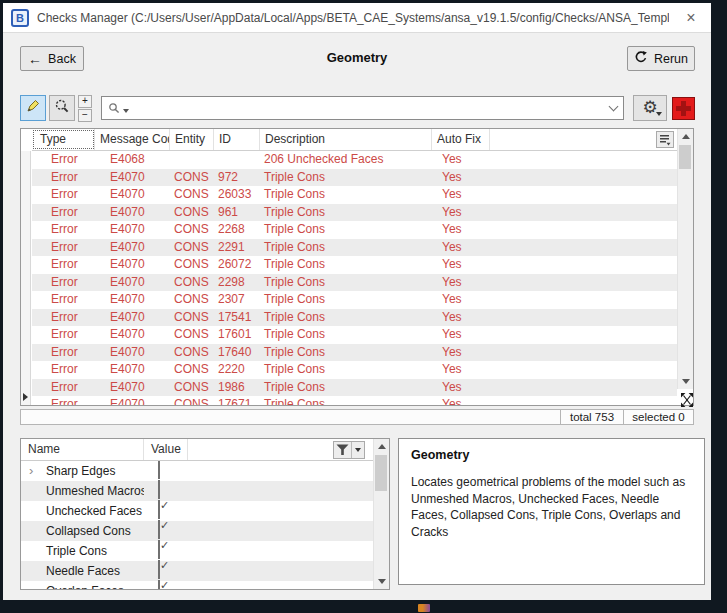 This screenshot has height=613, width=727. Describe the element at coordinates (197, 571) in the screenshot. I see `filter-row: › Needle Faces` at that location.